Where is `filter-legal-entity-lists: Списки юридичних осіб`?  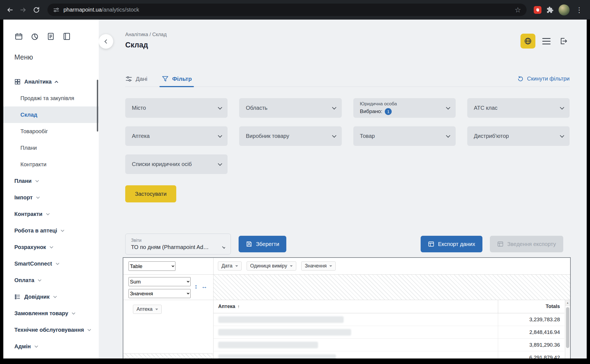 filter-legal-entity-lists: Списки юридичних осіб is located at coordinates (177, 164).